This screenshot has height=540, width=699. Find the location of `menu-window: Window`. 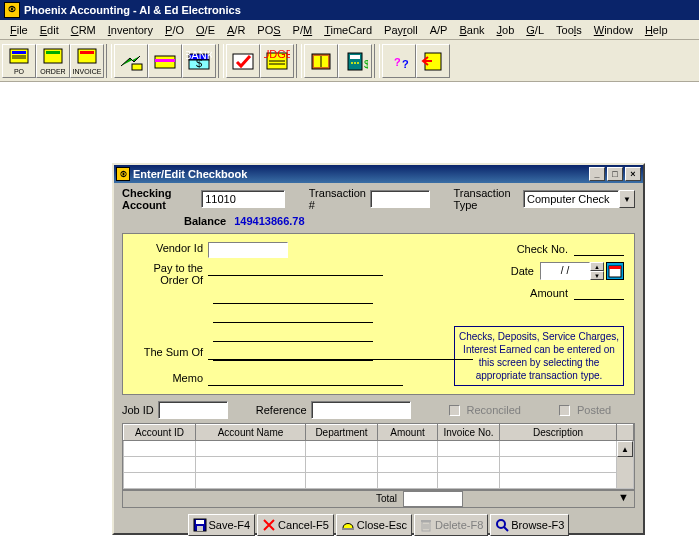

menu-window: Window is located at coordinates (614, 30).